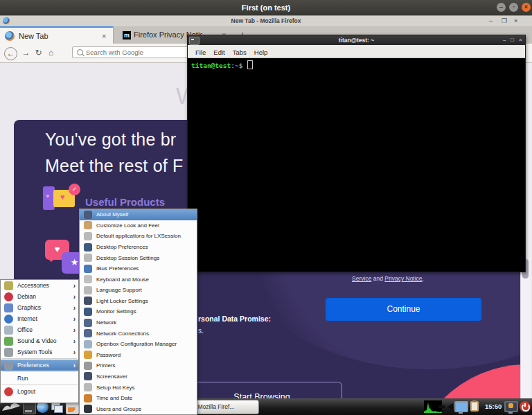  What do you see at coordinates (139, 279) in the screenshot?
I see `menu-item-keyboard-and-mouse: Keyboard and Mouse` at bounding box center [139, 279].